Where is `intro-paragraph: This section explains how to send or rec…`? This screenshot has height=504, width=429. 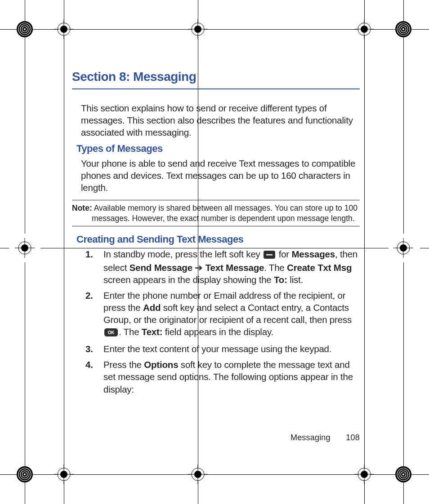
intro-paragraph: This section explains how to send or rec… is located at coordinates (216, 120).